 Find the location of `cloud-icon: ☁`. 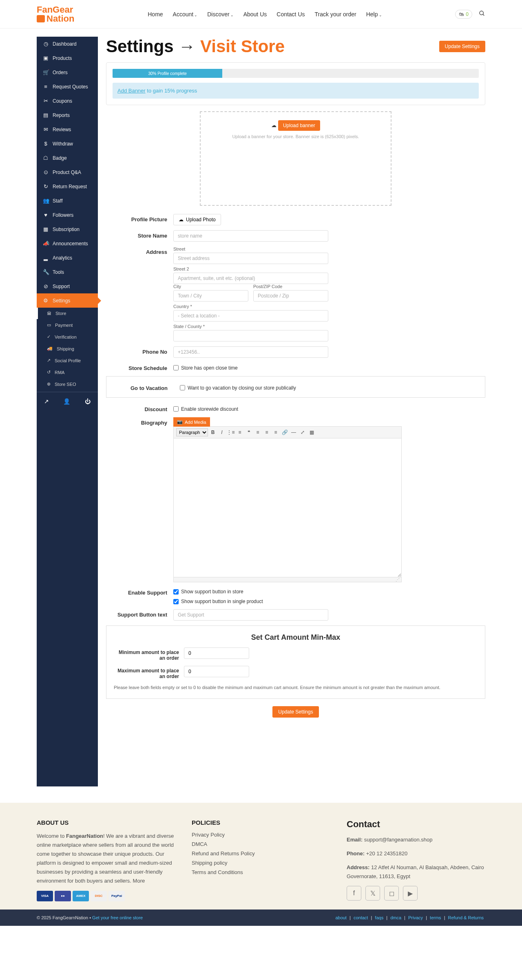

cloud-icon: ☁ is located at coordinates (274, 126).